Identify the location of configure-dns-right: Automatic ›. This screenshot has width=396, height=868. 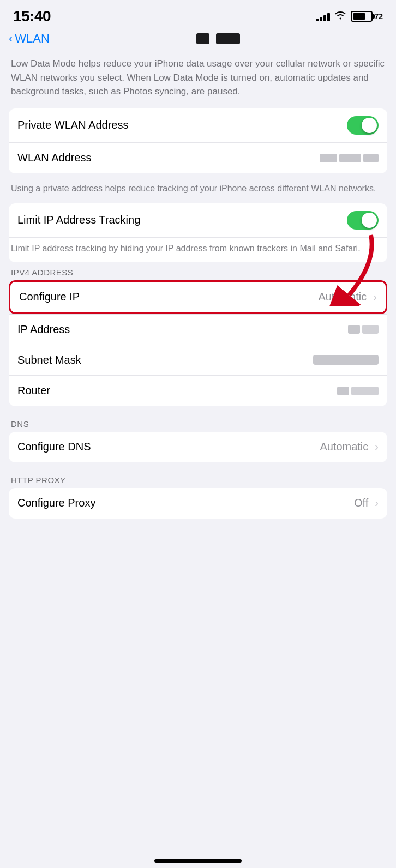
(349, 447).